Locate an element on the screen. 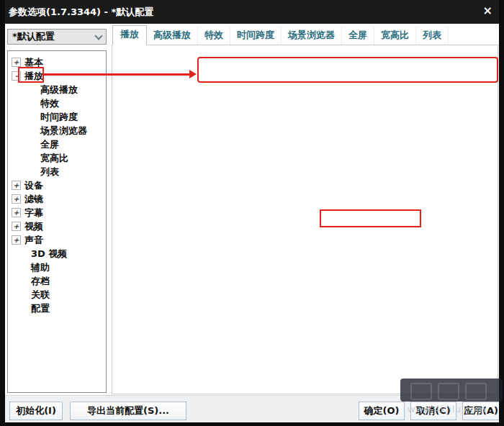  tab-scene-browser: 场景浏览器 is located at coordinates (312, 36).